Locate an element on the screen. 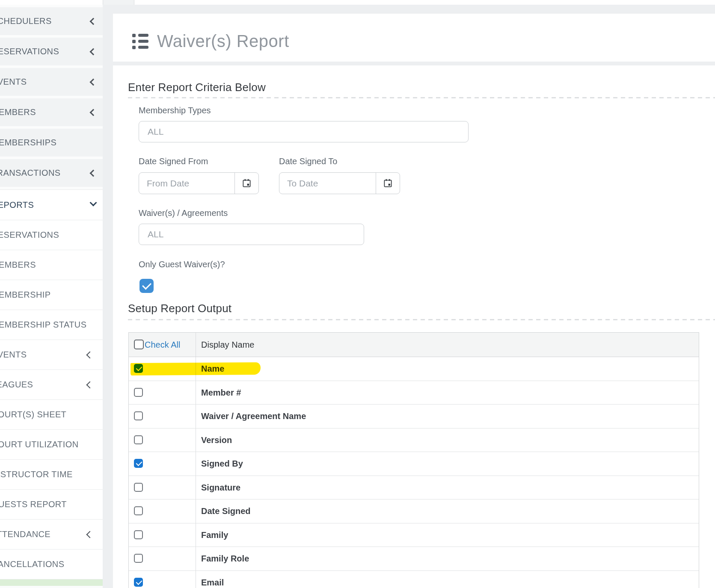 This screenshot has width=715, height=588. table-row-signature: Signature is located at coordinates (414, 488).